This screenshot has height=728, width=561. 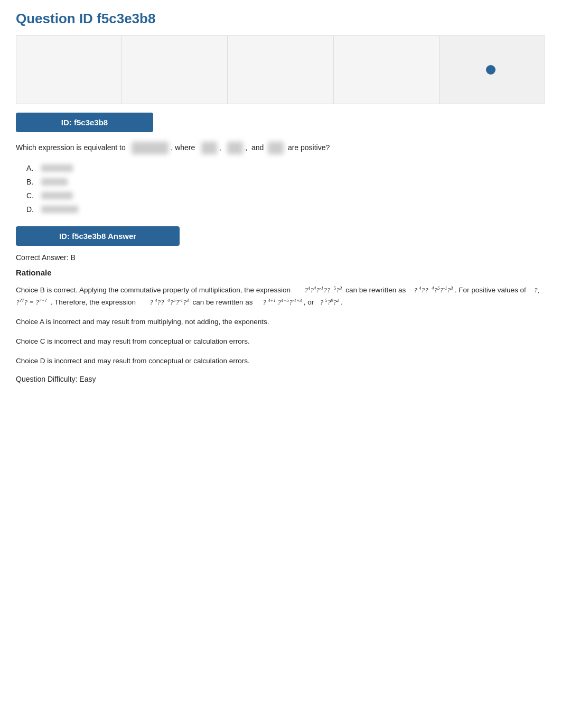 What do you see at coordinates (280, 19) in the screenshot?
I see `page-title: Question ID f5c3e3b8` at bounding box center [280, 19].